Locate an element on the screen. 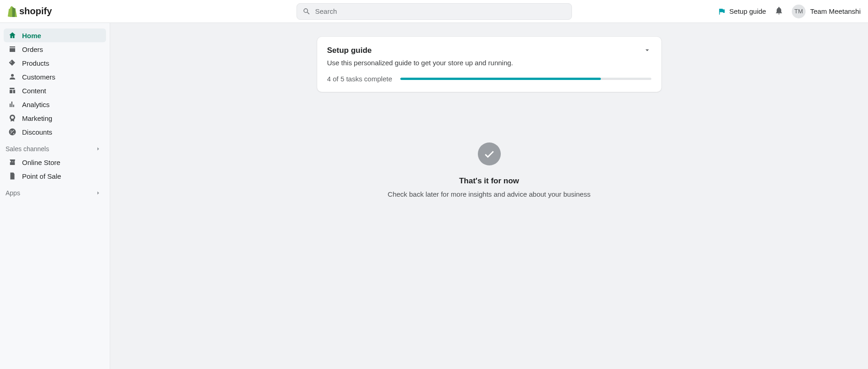 The width and height of the screenshot is (868, 369). check-icon is located at coordinates (489, 154).